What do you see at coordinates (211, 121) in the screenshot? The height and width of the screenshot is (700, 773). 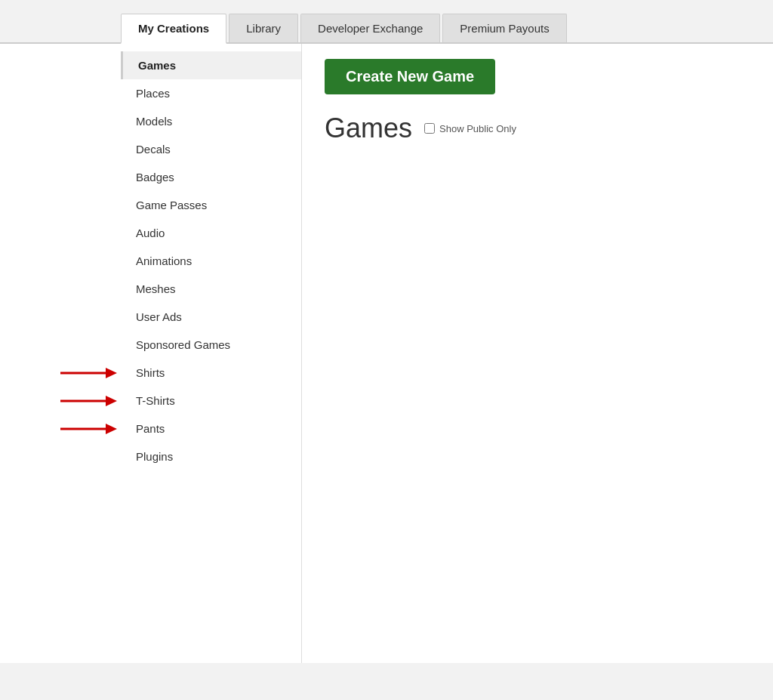 I see `sidebar-item-models: Models` at bounding box center [211, 121].